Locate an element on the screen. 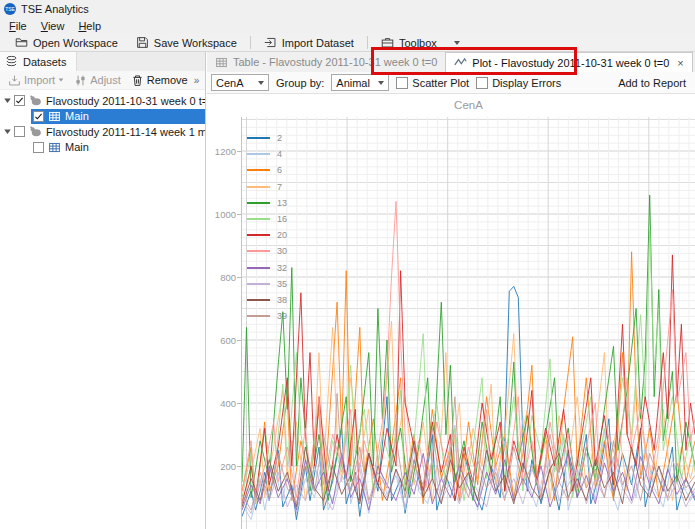  main-toolbar: Open WorkspaceSave WorkspaceImport Datas… is located at coordinates (348, 43).